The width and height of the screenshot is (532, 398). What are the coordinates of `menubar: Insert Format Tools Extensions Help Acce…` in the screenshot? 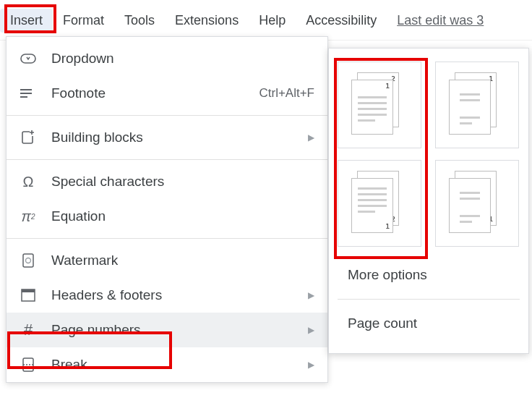 It's located at (266, 20).